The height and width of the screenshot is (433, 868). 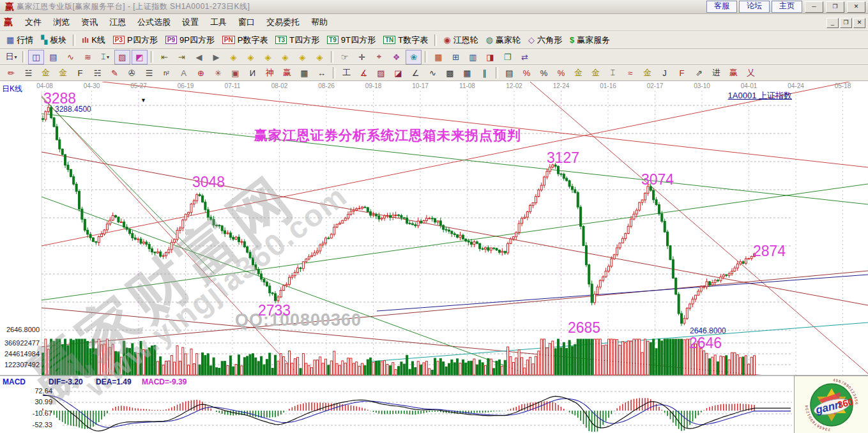 What do you see at coordinates (630, 73) in the screenshot?
I see `icon-wave-band: ≈` at bounding box center [630, 73].